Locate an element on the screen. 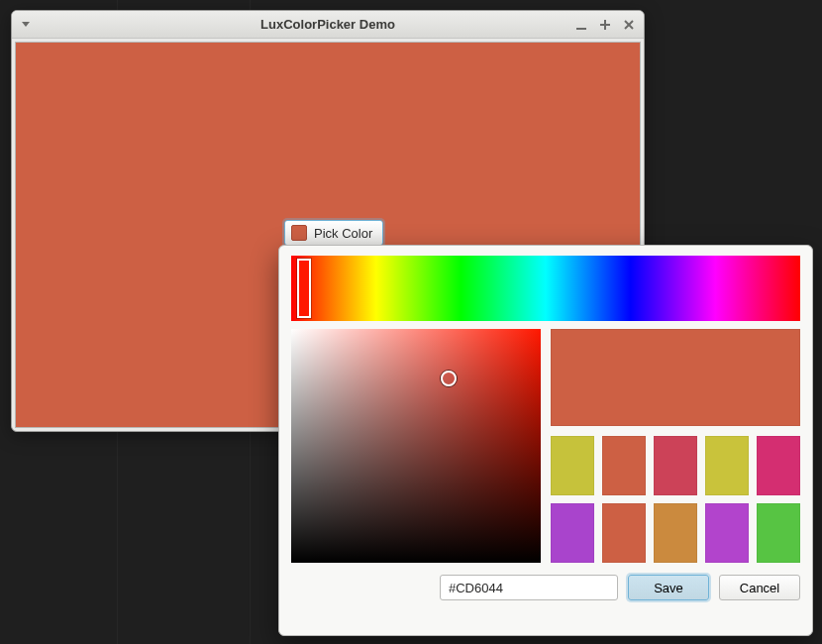 Image resolution: width=822 pixels, height=644 pixels. maximize-icon is located at coordinates (605, 26).